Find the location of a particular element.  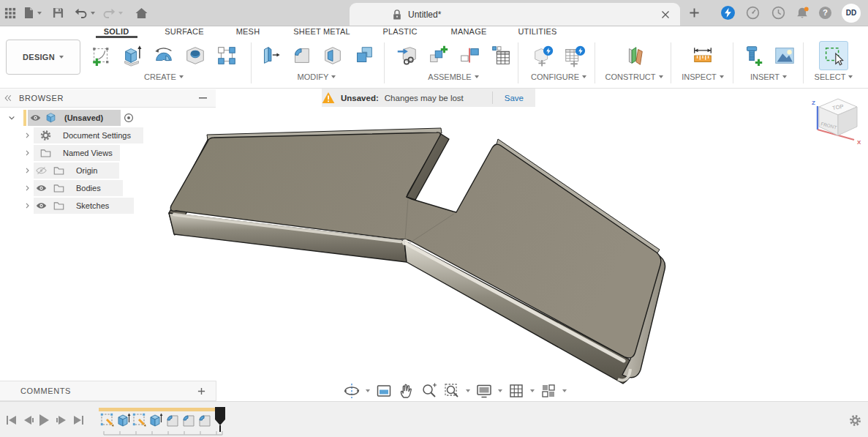

redo-caret is located at coordinates (121, 13).